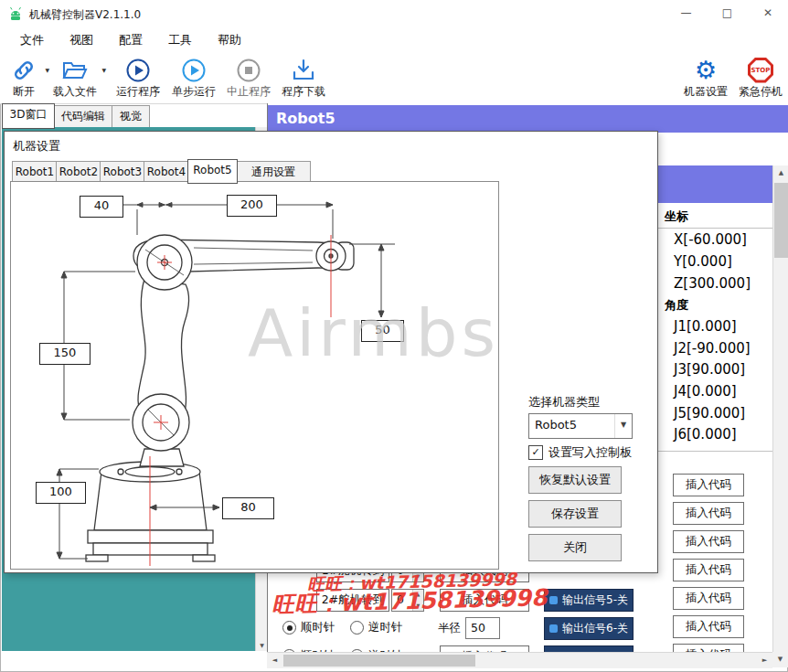 The image size is (788, 672). I want to click on dropdown-caret-icon: ▼, so click(104, 69).